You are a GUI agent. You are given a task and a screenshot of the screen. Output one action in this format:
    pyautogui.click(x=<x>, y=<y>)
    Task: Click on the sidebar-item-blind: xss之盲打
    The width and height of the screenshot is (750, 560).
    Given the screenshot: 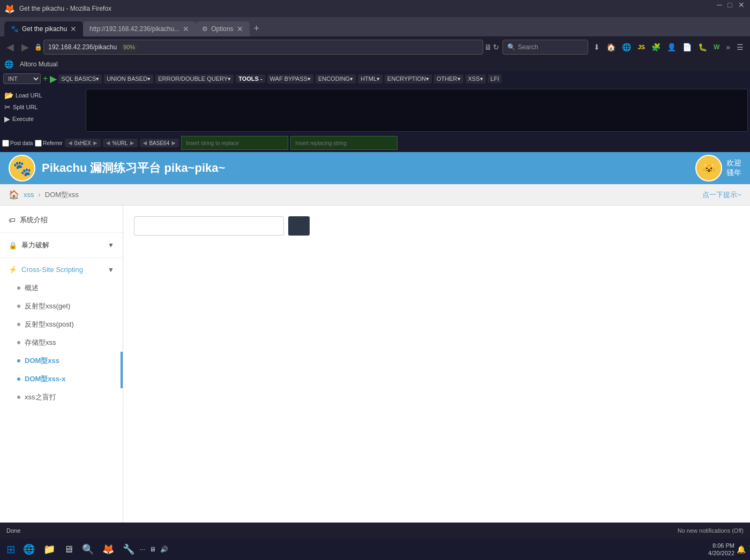 What is the action you would take?
    pyautogui.click(x=61, y=397)
    